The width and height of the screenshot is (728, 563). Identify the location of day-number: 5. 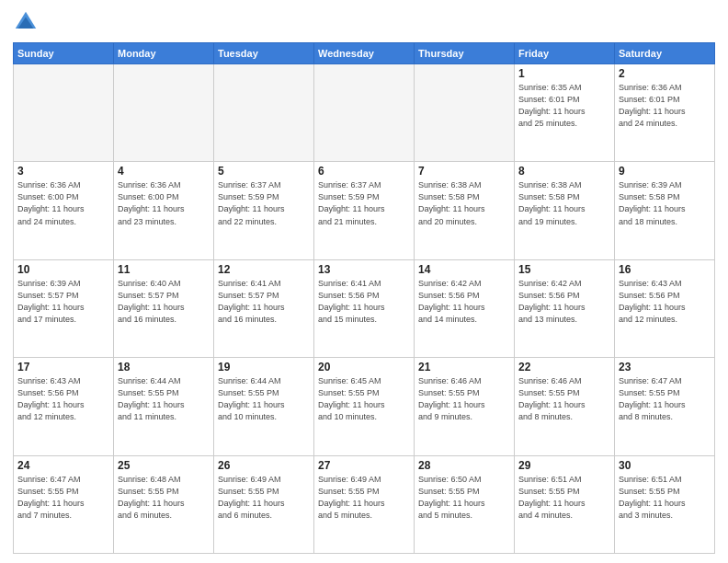
(264, 171).